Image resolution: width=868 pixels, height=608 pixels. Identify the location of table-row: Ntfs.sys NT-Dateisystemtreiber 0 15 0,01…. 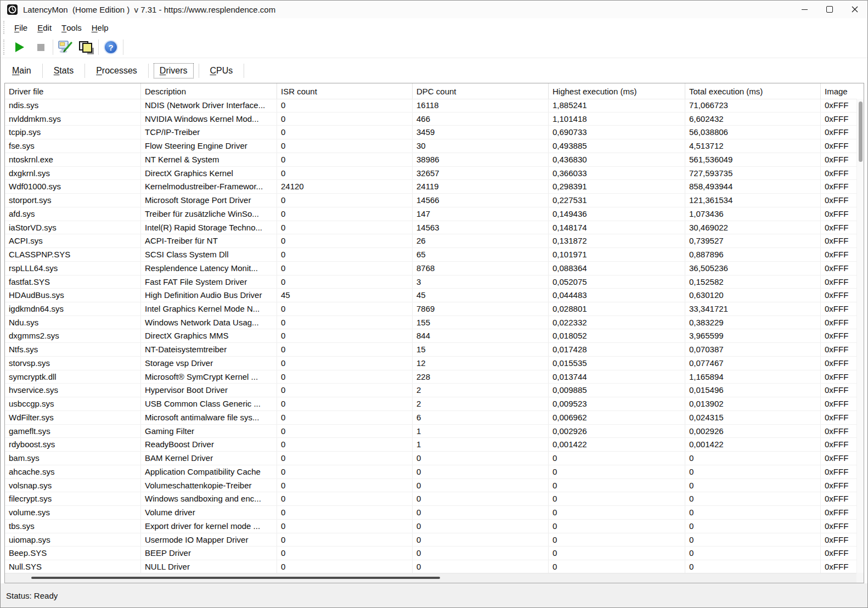
(431, 350).